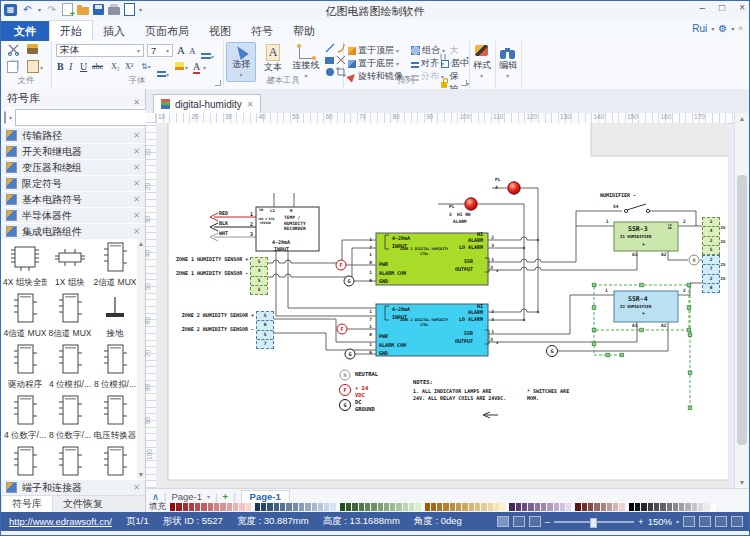 The image size is (750, 536). I want to click on category-terminals: 端子和连接器 ✕, so click(73, 488).